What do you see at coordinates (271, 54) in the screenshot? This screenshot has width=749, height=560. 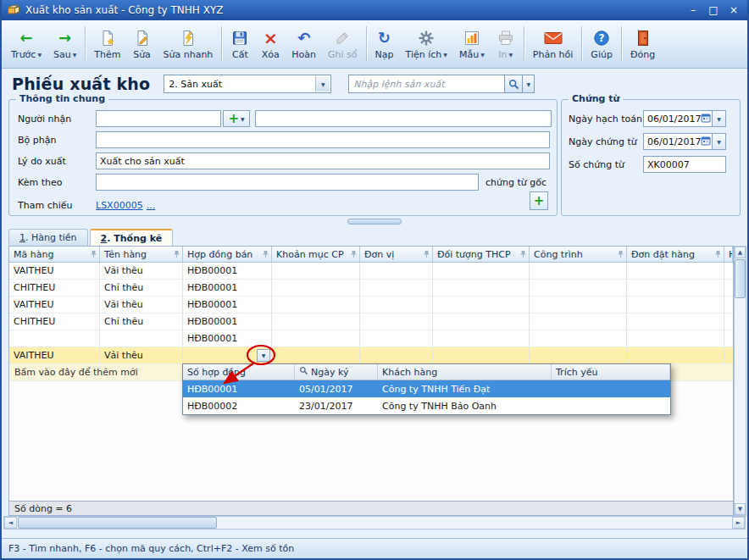 I see `toolbar-button-caption: Xóa` at bounding box center [271, 54].